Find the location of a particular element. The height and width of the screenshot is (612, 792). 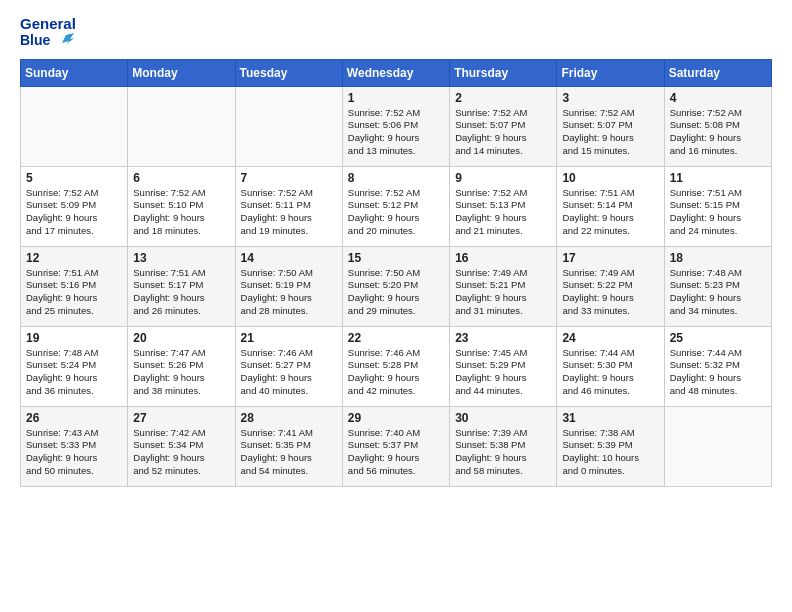

day-cell: 21Sunrise: 7:46 AM Sunset: 5:27 PM Dayli… is located at coordinates (288, 366).